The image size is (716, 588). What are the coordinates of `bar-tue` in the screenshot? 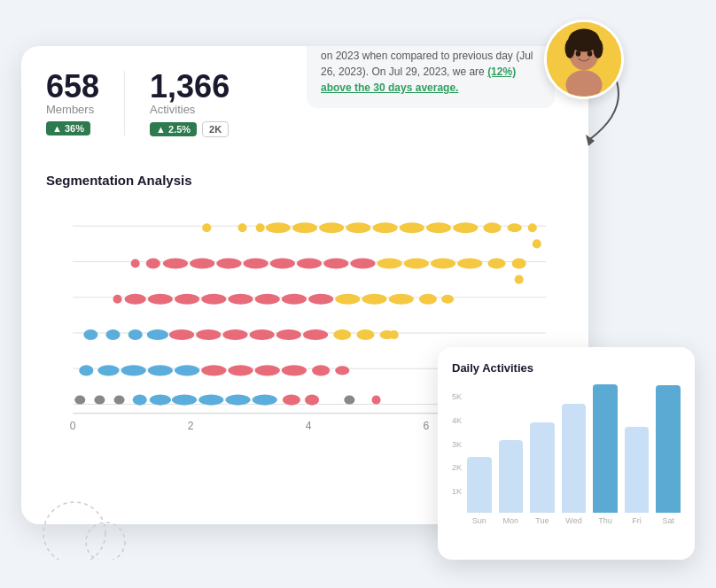 It's located at (542, 468).